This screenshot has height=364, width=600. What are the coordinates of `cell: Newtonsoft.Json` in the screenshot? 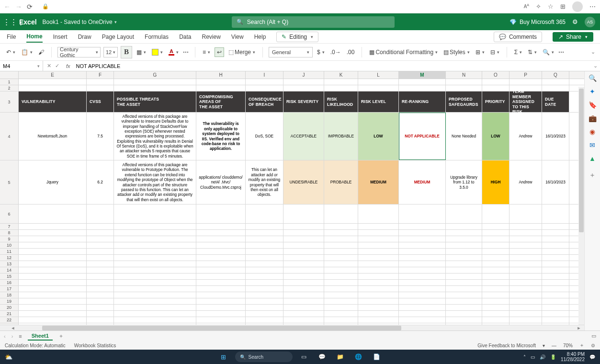 It's located at (53, 136).